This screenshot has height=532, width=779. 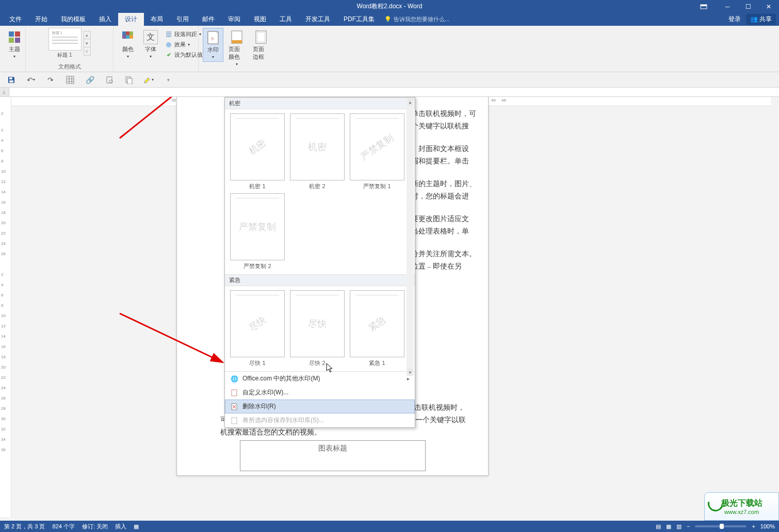 What do you see at coordinates (234, 421) in the screenshot?
I see `save-to-gallery-icon` at bounding box center [234, 421].